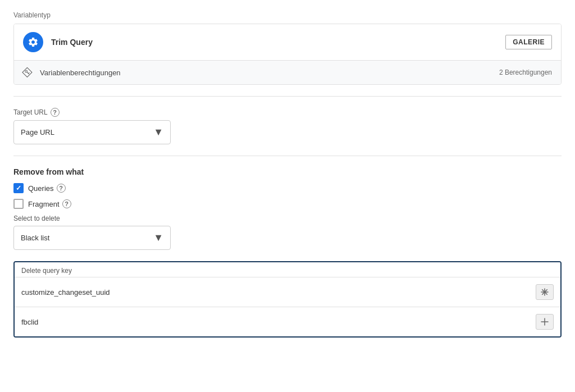 This screenshot has height=392, width=575. I want to click on select-to-delete-value: Black list, so click(35, 238).